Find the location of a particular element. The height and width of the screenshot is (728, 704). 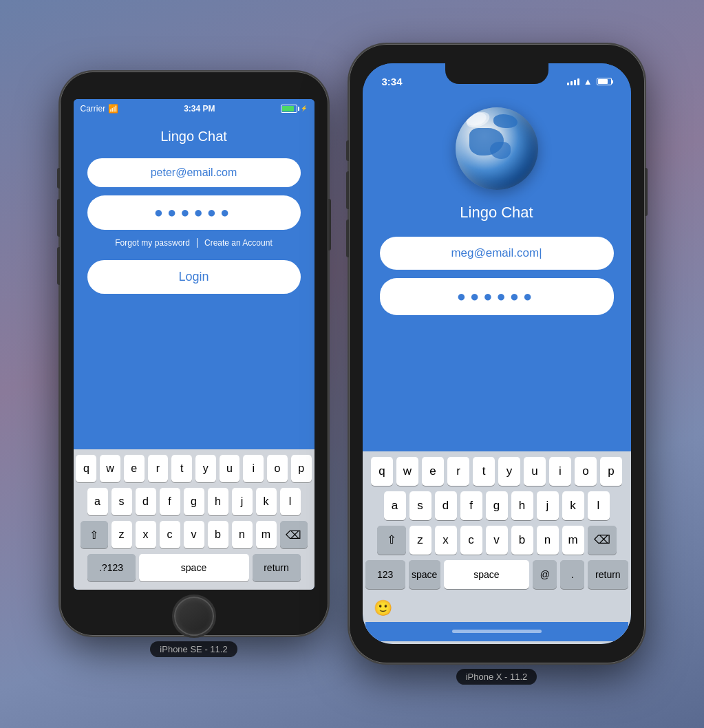

x-key-n: n is located at coordinates (548, 540).